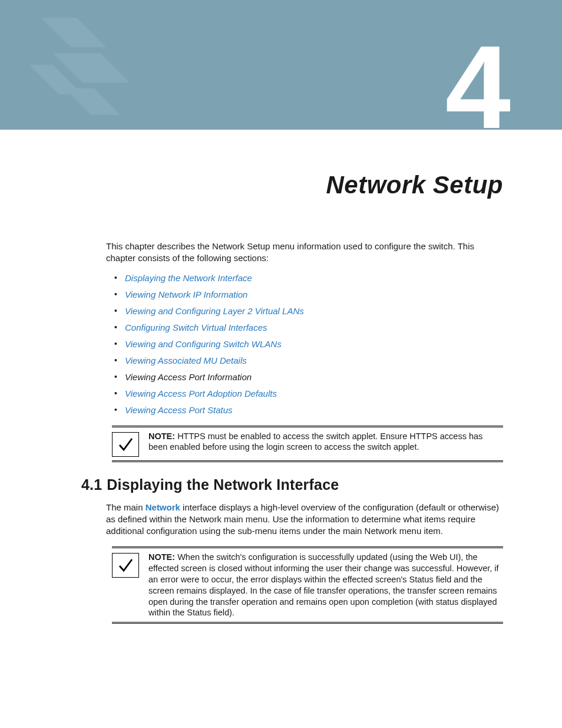  I want to click on toc-item: Viewing and Configuring Layer 2 Virtual …, so click(308, 311).